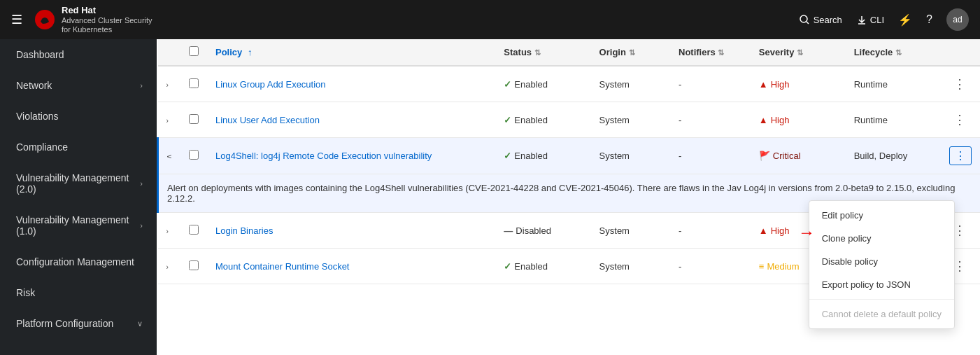  I want to click on sidebar-item-dashboard: Dashboard, so click(78, 55).